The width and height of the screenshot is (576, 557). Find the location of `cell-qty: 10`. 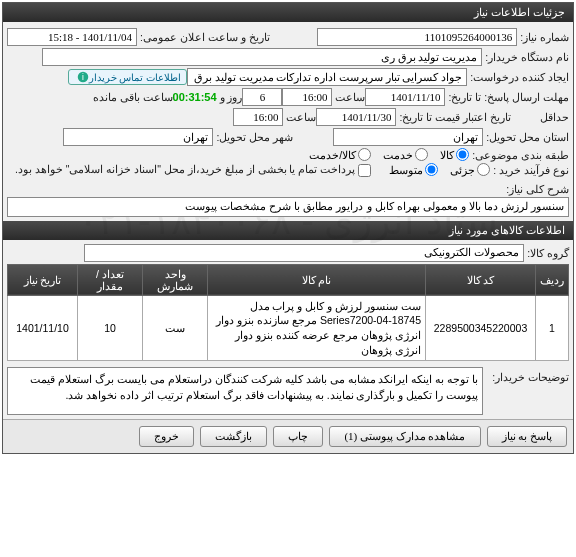

cell-qty: 10 is located at coordinates (110, 328).